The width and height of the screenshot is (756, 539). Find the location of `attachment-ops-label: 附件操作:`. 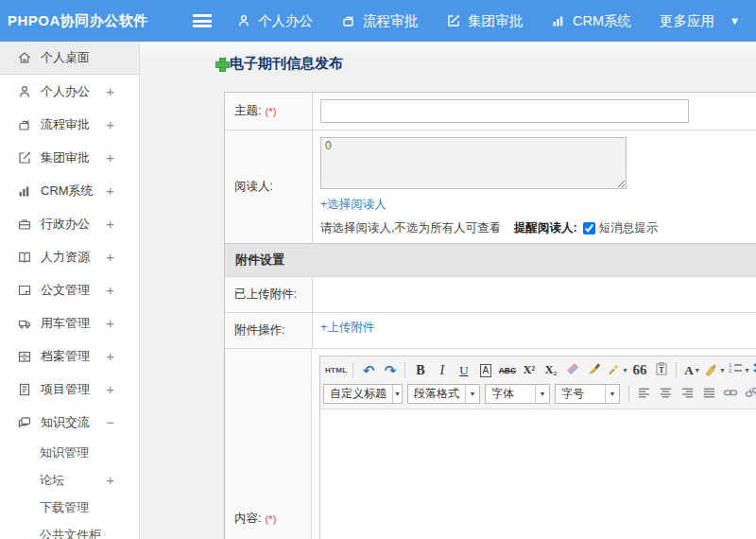

attachment-ops-label: 附件操作: is located at coordinates (268, 331).